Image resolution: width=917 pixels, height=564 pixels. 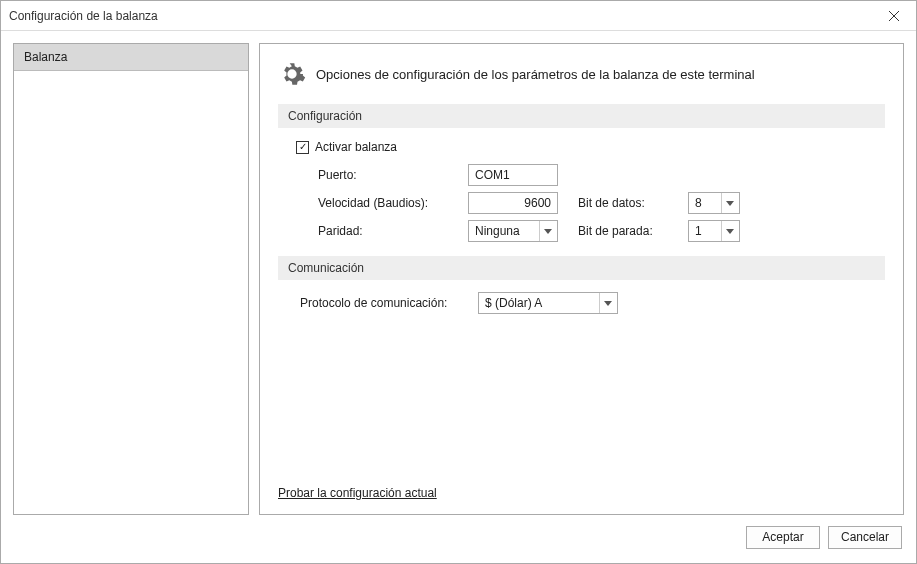 I want to click on input-puerto: COM1, so click(x=513, y=175).